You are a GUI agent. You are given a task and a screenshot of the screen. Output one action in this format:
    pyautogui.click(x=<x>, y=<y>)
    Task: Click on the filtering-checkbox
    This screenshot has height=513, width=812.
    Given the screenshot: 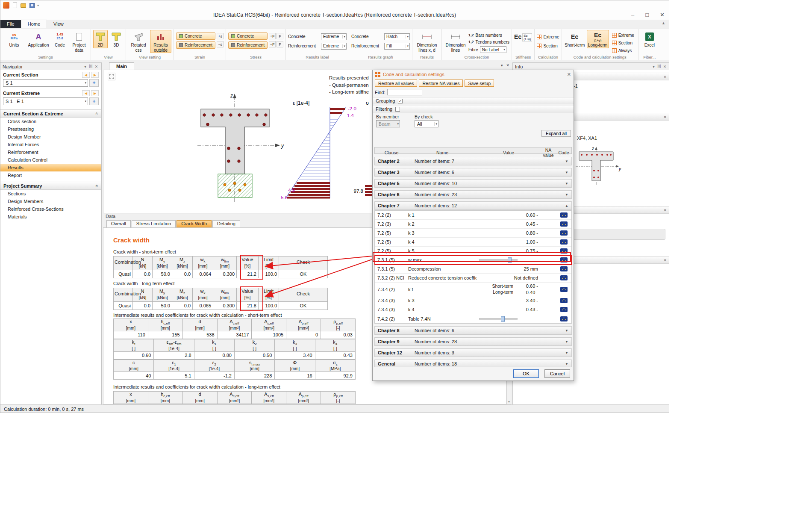 What is the action you would take?
    pyautogui.click(x=397, y=109)
    